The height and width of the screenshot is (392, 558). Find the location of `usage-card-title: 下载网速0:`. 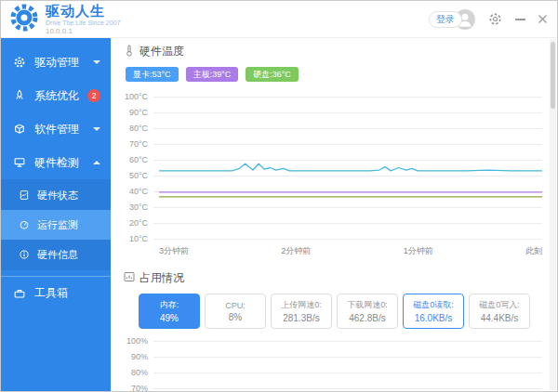

usage-card-title: 下载网速0: is located at coordinates (367, 305).